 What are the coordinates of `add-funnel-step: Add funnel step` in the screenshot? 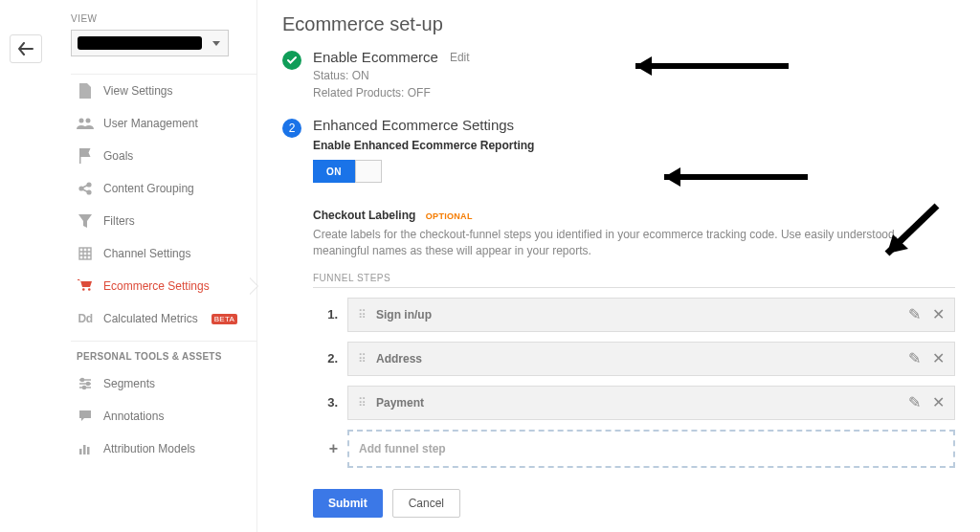 It's located at (651, 449).